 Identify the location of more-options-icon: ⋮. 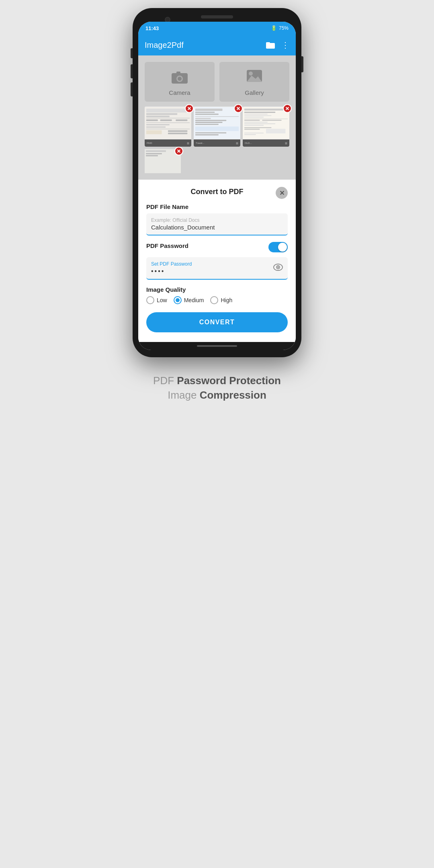
(285, 45).